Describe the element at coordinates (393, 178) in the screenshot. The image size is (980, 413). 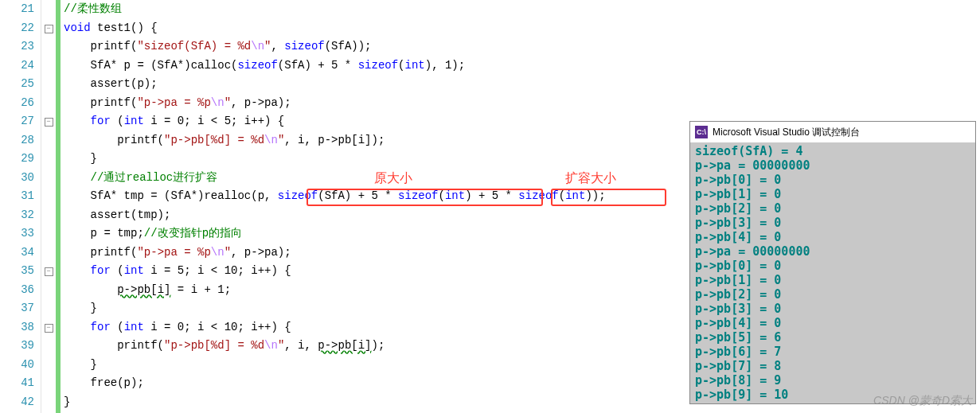
I see `annotation-original-size: 原大小` at that location.